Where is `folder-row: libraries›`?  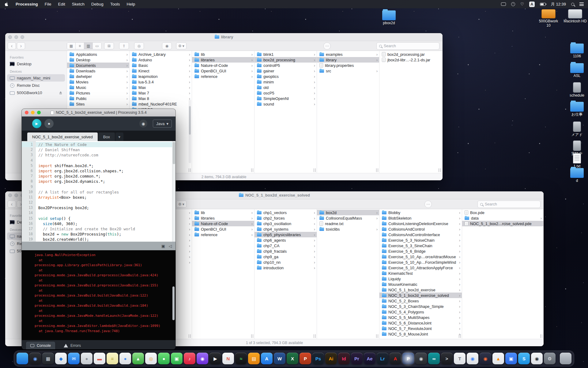
folder-row: libraries› is located at coordinates (223, 60).